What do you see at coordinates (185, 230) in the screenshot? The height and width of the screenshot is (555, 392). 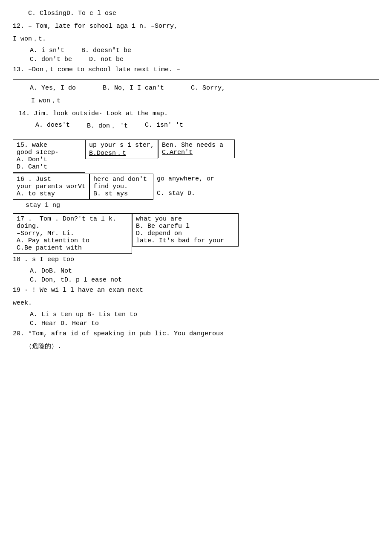 I see `q17-right-box: what you are B. Be carefu l D. depend on…` at bounding box center [185, 230].